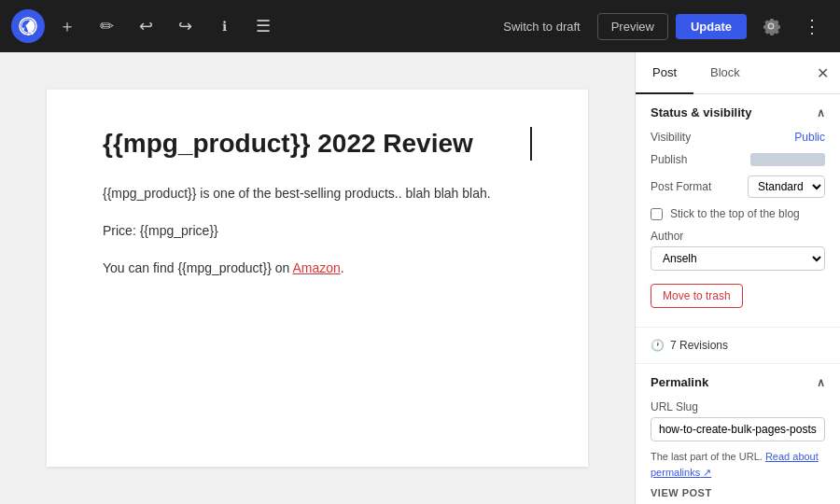  Describe the element at coordinates (737, 259) in the screenshot. I see `author-select: Anselh` at that location.